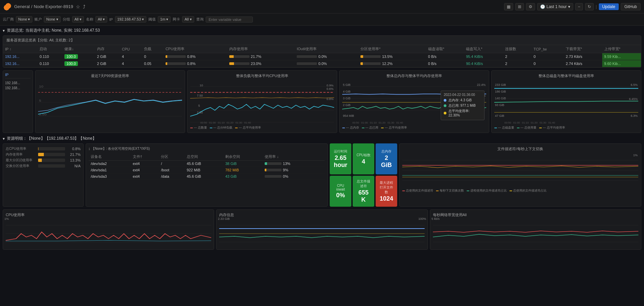  Describe the element at coordinates (322, 7) in the screenshot. I see `top-bar: General / Node Exporter-8919 ☆ ⤴ ▦ ⊞ ⚙ 🕐…` at that location.